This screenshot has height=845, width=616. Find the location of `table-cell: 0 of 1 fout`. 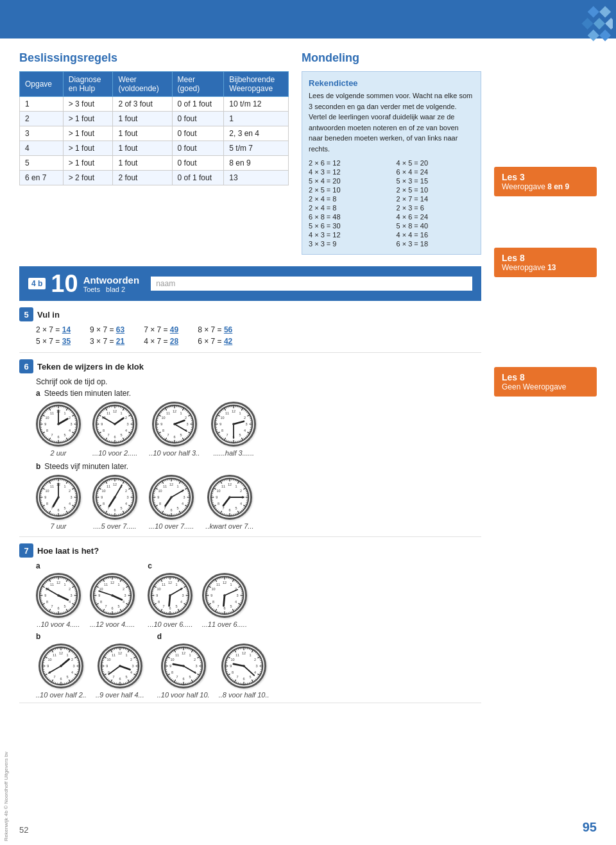

table-cell: 0 of 1 fout is located at coordinates (198, 178).